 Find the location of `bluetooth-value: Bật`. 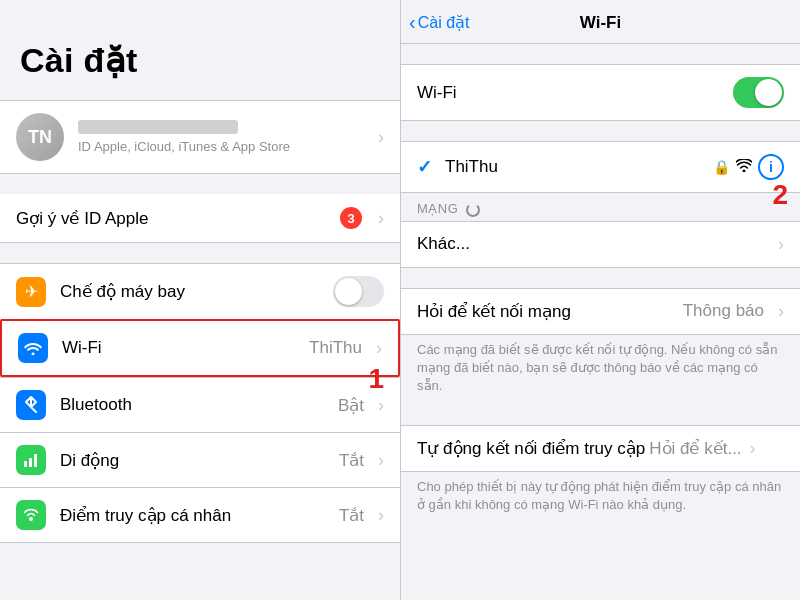

bluetooth-value: Bật is located at coordinates (351, 406).